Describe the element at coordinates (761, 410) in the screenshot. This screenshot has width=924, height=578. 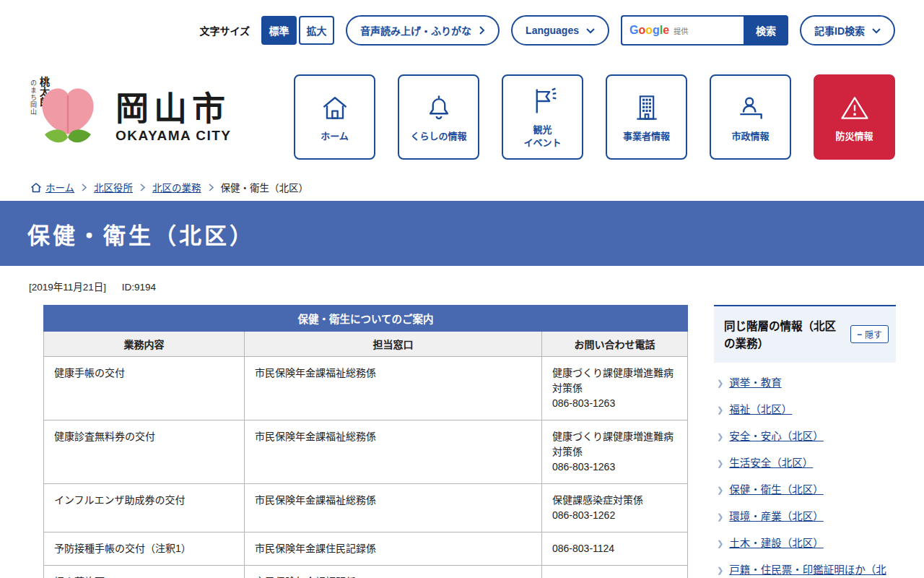
I see `sidebar-link-welfare: 福祉（北区）` at that location.